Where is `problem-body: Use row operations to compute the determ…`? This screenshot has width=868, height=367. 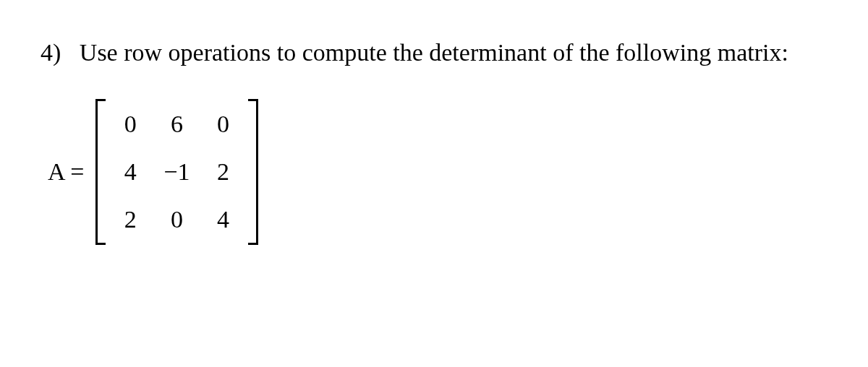 problem-body: Use row operations to compute the determ… is located at coordinates (434, 52).